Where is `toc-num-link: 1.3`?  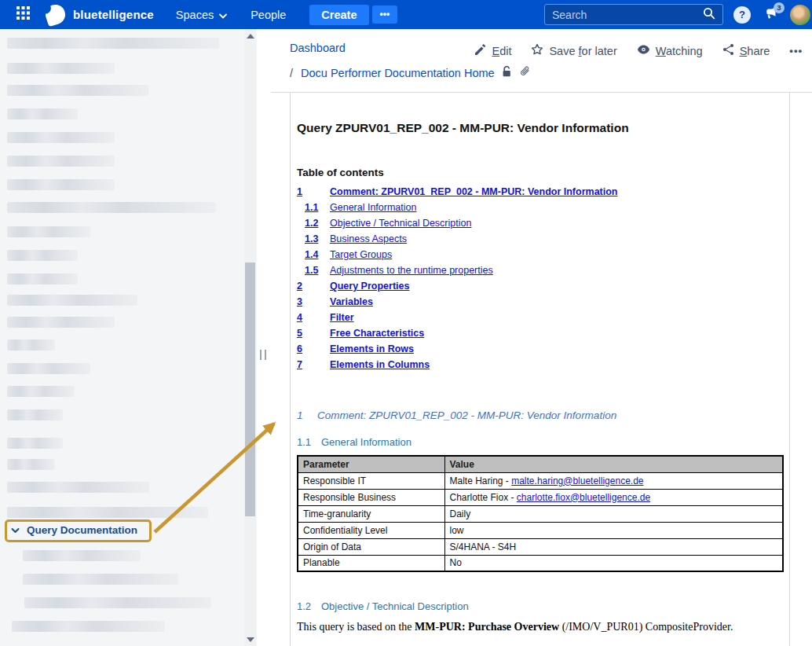 toc-num-link: 1.3 is located at coordinates (311, 239).